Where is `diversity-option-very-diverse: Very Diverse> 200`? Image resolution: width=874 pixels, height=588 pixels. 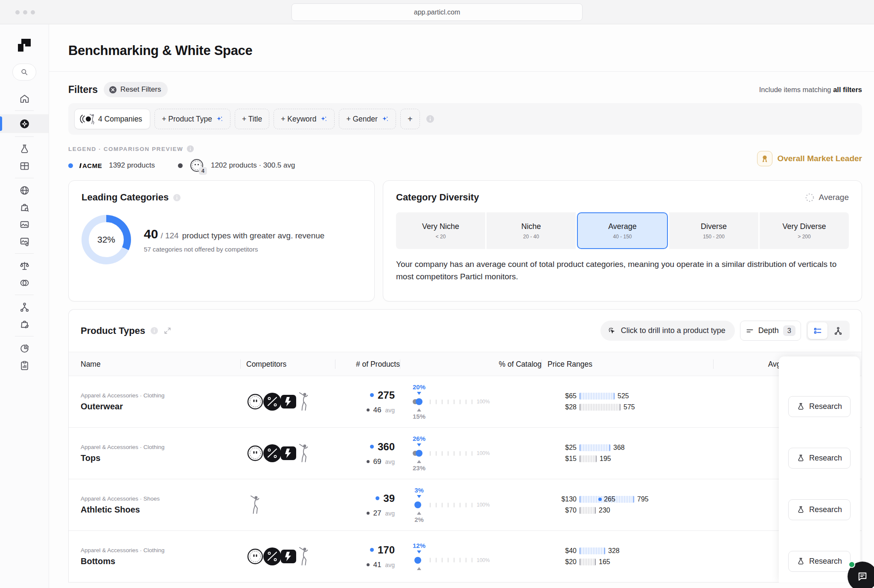 diversity-option-very-diverse: Very Diverse> 200 is located at coordinates (804, 231).